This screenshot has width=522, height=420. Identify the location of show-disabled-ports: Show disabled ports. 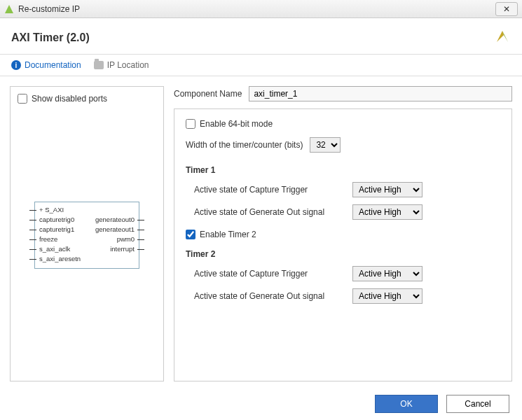
(87, 99).